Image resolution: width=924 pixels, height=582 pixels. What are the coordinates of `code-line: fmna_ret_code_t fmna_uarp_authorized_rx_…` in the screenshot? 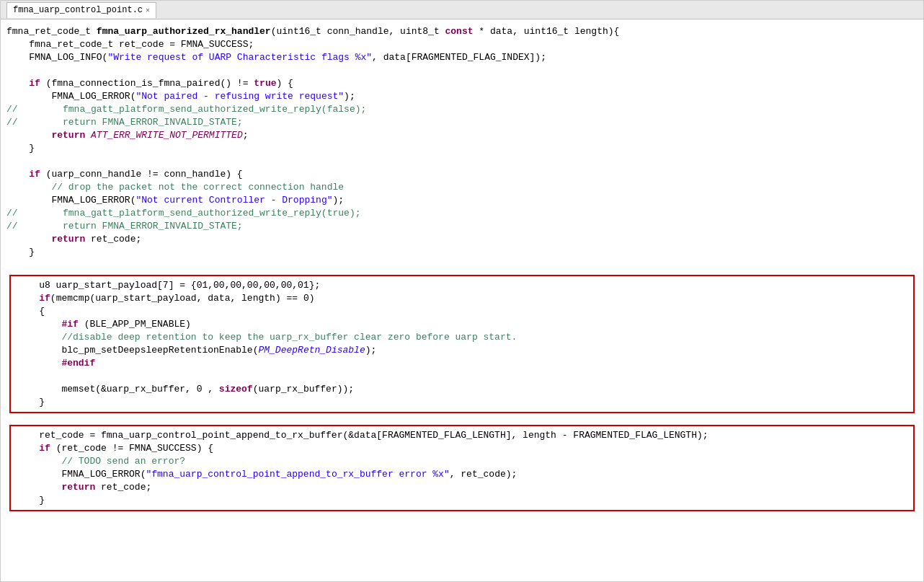 It's located at (462, 32).